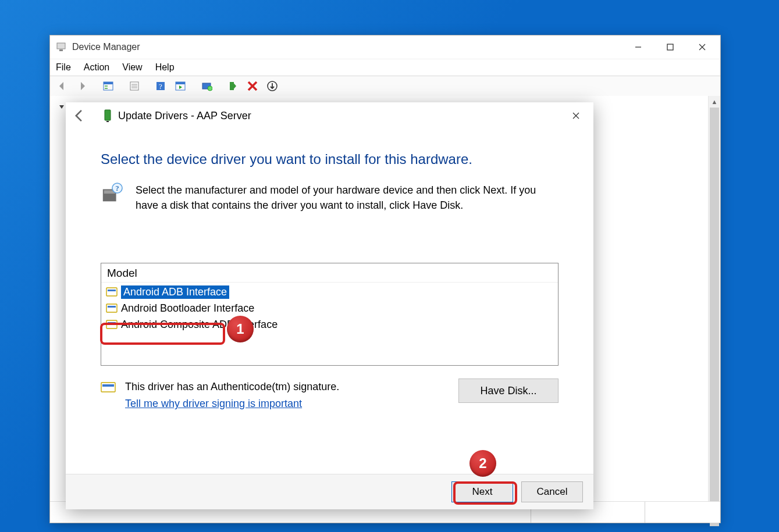 This screenshot has height=532, width=779. Describe the element at coordinates (347, 198) in the screenshot. I see `wizard-instruction-text: Select the manufacturer and model of you…` at that location.